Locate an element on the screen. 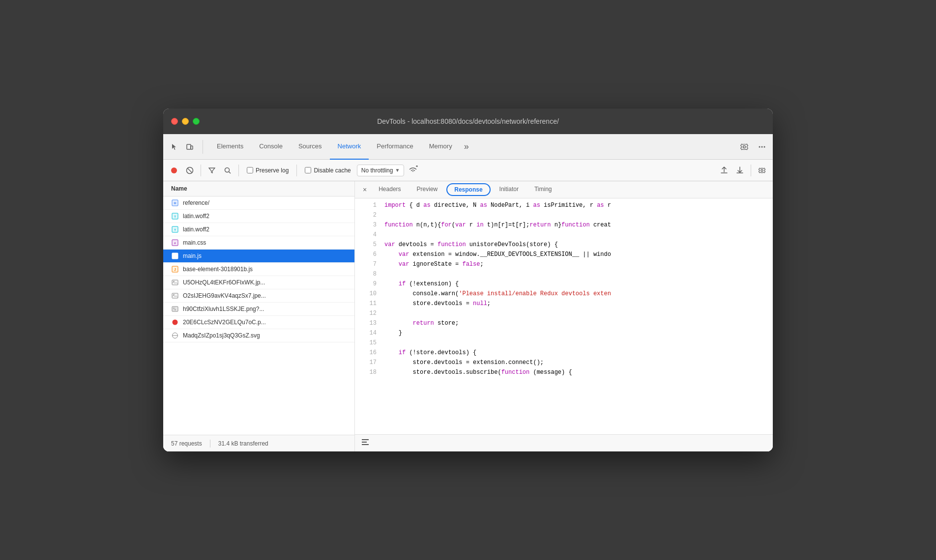 The width and height of the screenshot is (936, 560). line-number: 4 is located at coordinates (368, 235).